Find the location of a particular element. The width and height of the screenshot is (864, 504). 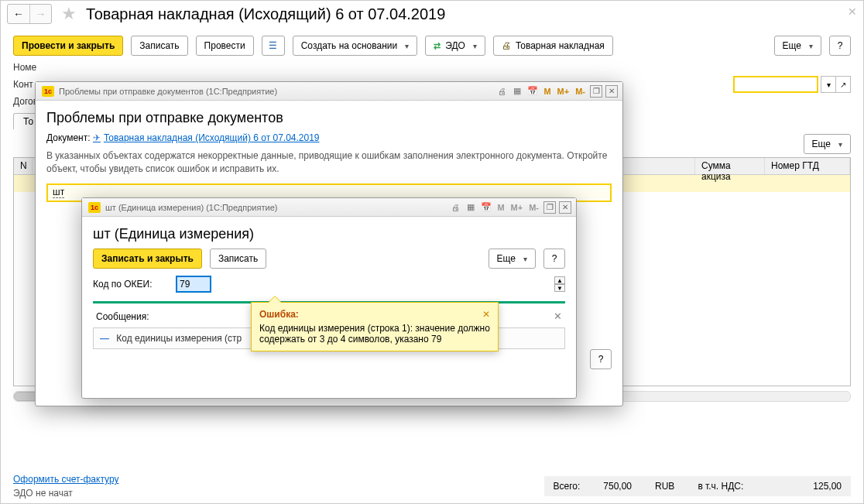

print-torg-button: Товарная накладная is located at coordinates (553, 46).